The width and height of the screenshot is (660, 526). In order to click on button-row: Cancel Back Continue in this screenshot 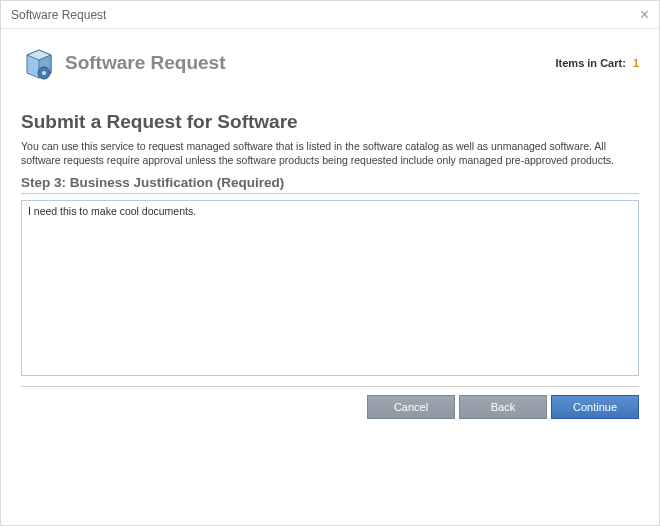, I will do `click(330, 407)`.